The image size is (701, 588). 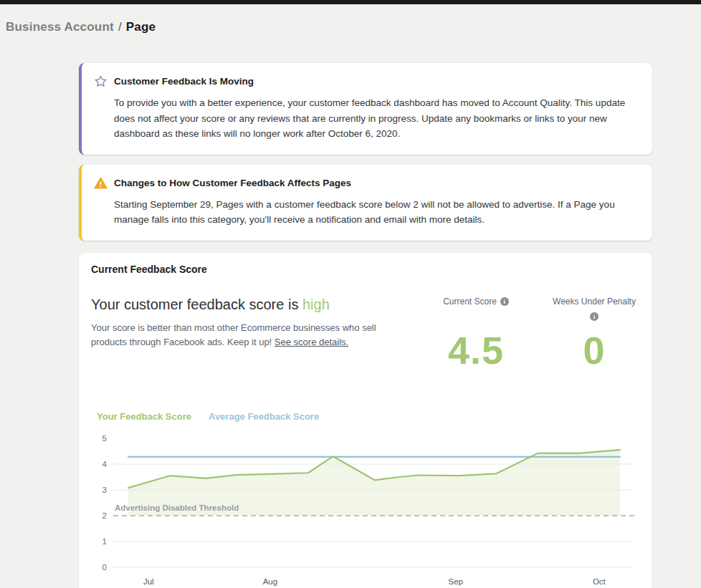 I want to click on star-icon, so click(x=100, y=82).